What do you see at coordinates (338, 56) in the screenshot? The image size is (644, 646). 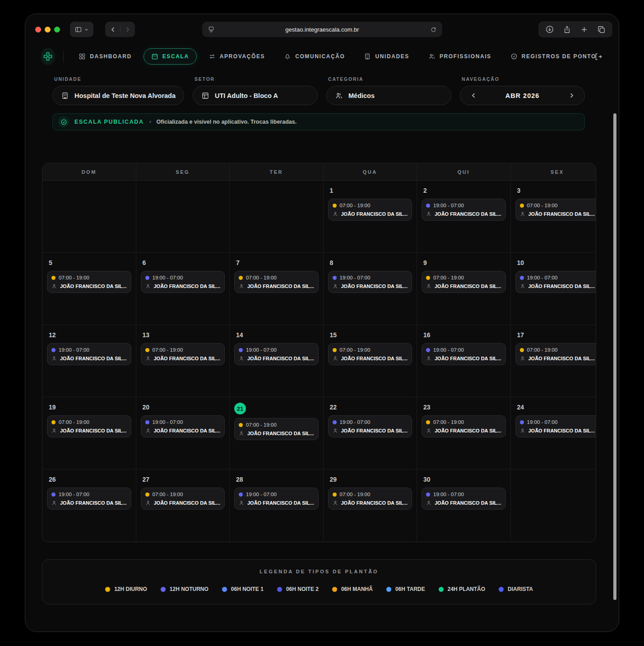 I see `nav-items: DASHBOARDESCALAAPROVAÇÕESCOMUNICAÇÃOUNID…` at bounding box center [338, 56].